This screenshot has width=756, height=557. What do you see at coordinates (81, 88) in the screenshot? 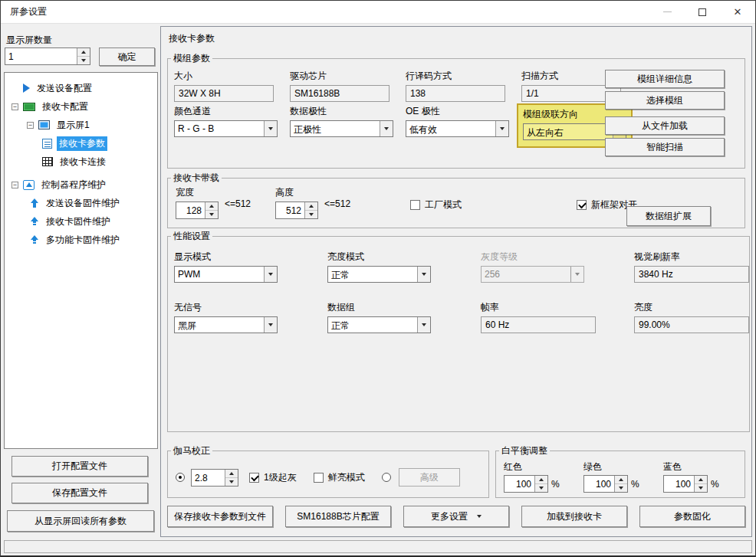
I see `tree-item-send-device-config: 发送设备配置` at bounding box center [81, 88].